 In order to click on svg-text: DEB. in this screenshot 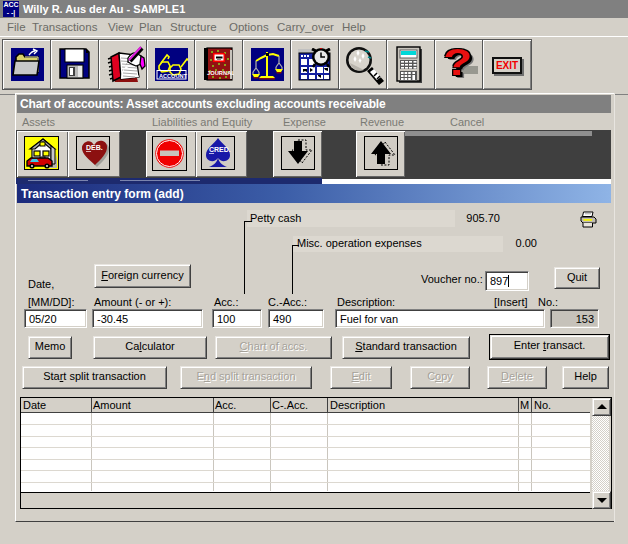, I will do `click(94, 148)`.